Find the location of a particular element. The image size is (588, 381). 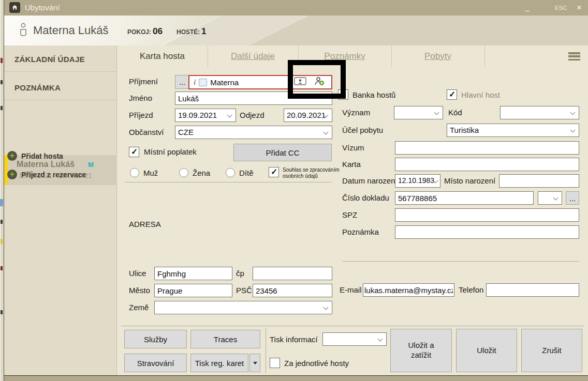

note-input is located at coordinates (487, 232).